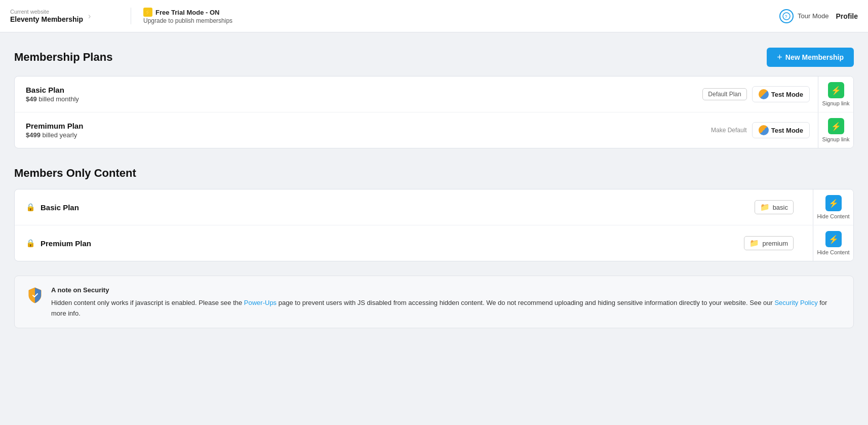 The image size is (868, 425). Describe the element at coordinates (836, 103) in the screenshot. I see `signup-link-label-basic: Signup link` at that location.